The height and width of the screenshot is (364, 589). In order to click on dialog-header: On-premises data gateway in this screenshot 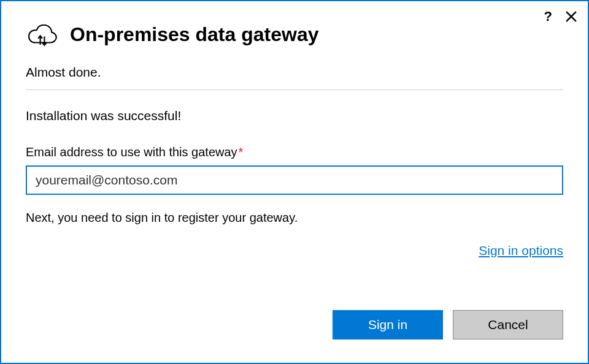, I will do `click(294, 25)`.